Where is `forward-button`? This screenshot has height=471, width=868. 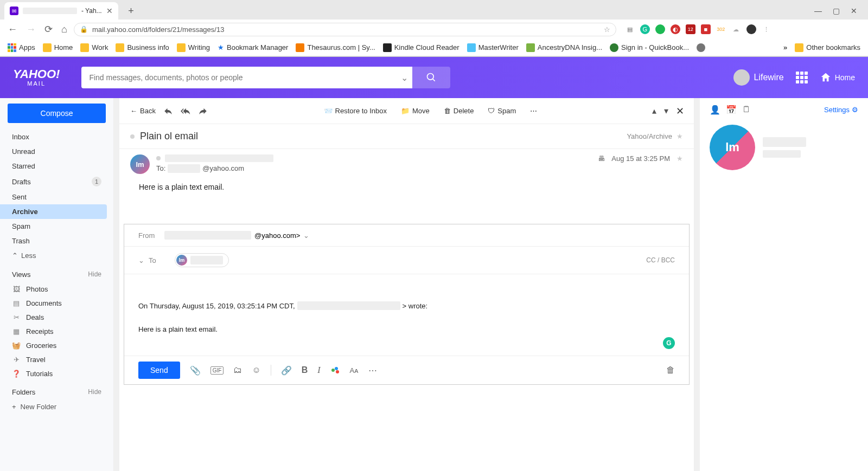 forward-button is located at coordinates (203, 111).